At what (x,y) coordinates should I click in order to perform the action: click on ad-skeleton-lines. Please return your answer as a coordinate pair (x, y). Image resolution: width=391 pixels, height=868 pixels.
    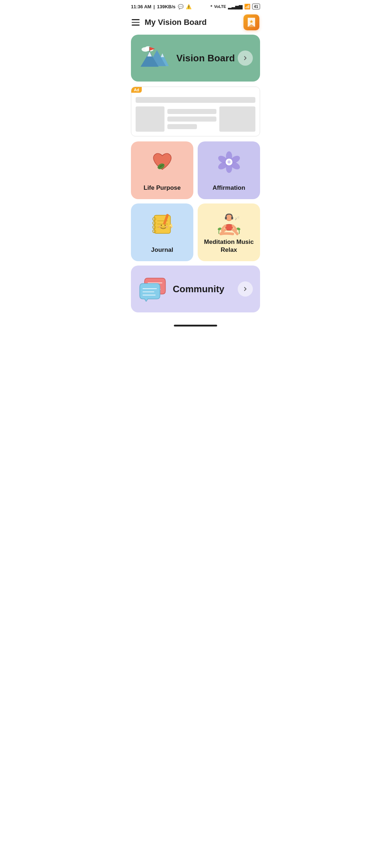
    Looking at the image, I should click on (192, 119).